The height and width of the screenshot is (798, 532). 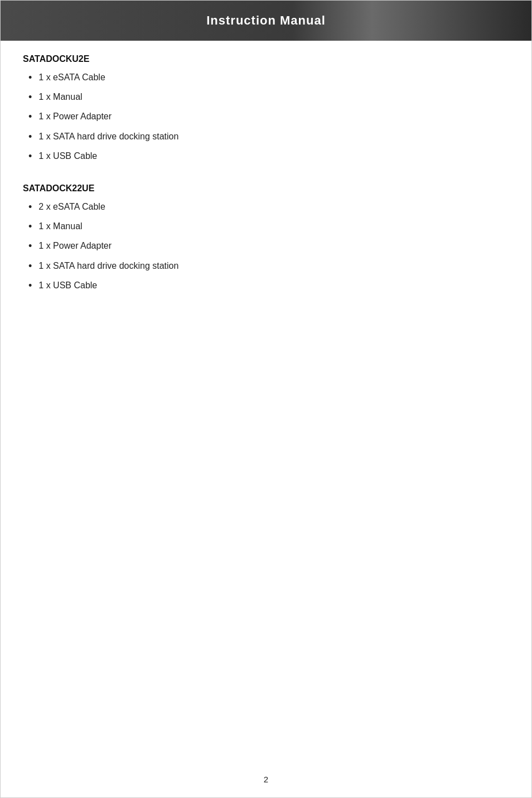 What do you see at coordinates (266, 59) in the screenshot?
I see `section-title-satadocku2e: SATADOCKU2E` at bounding box center [266, 59].